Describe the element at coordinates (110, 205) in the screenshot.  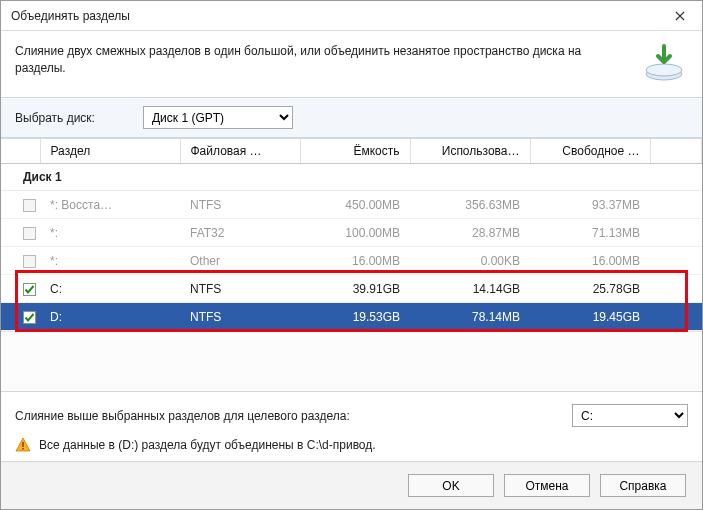
I see `cell-partition: *: Восста…` at that location.